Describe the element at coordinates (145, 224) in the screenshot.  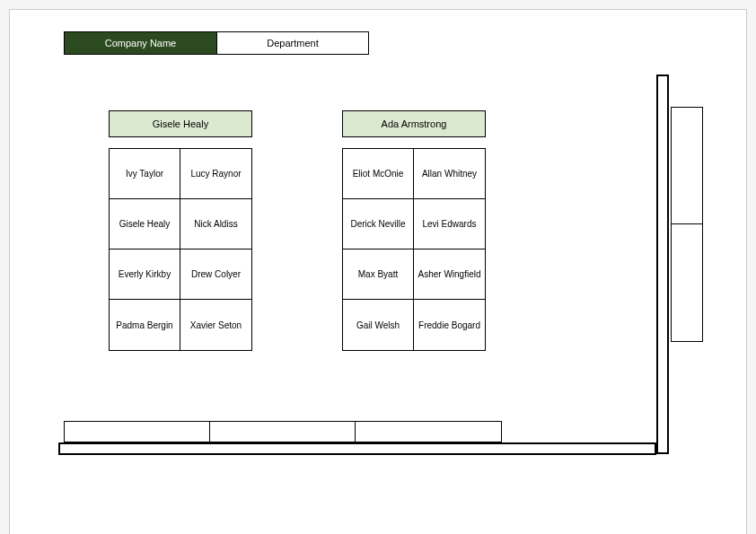
I see `seat-cell: Gisele Healy` at that location.